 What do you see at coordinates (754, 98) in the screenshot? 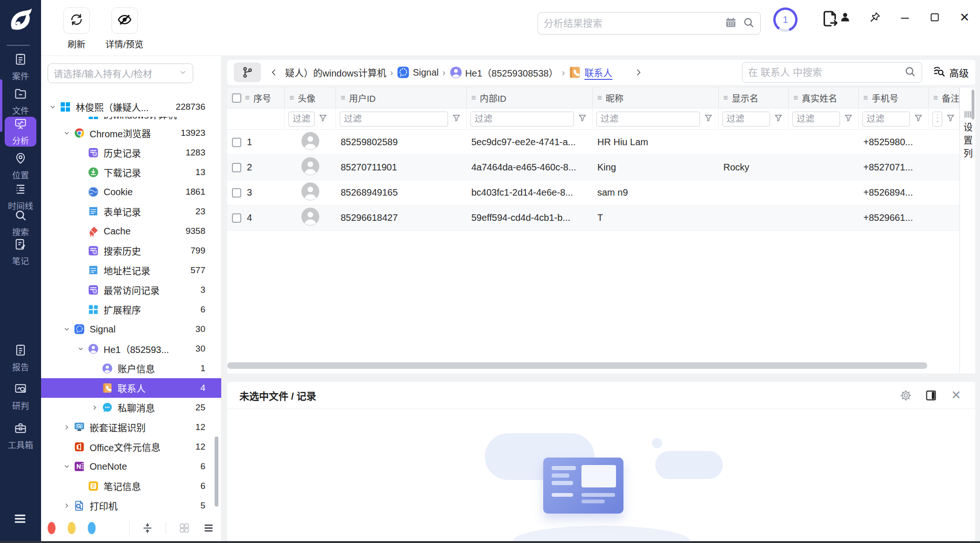
I see `column-header-display_name: ≡显示名` at bounding box center [754, 98].